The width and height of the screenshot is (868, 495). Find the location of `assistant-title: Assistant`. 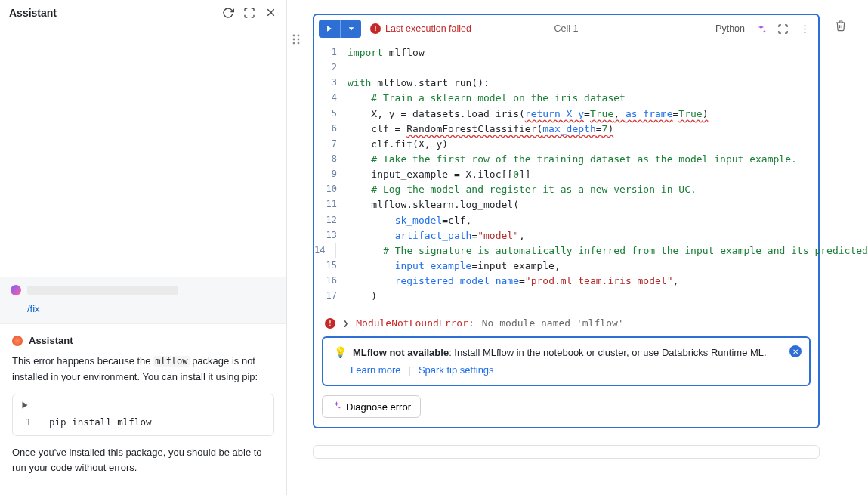

assistant-title: Assistant is located at coordinates (116, 13).